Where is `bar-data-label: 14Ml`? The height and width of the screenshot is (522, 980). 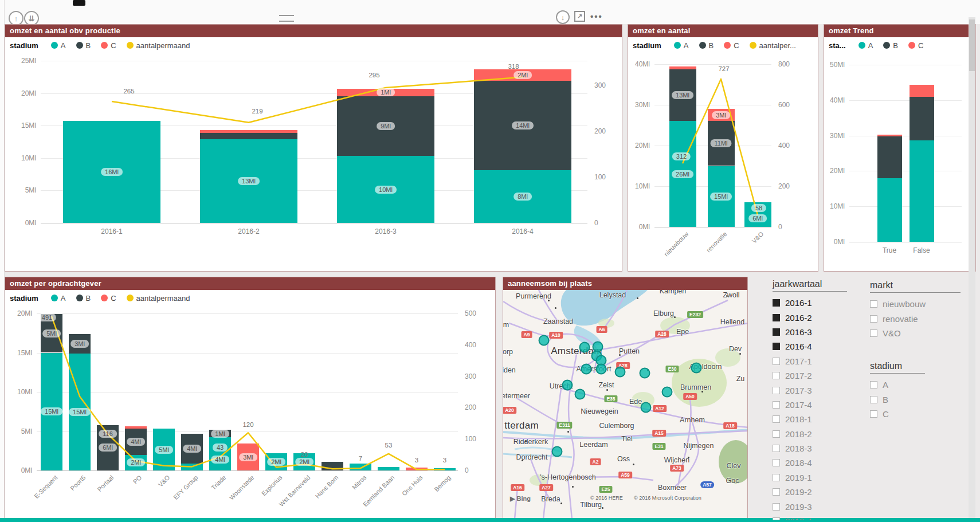 bar-data-label: 14Ml is located at coordinates (523, 125).